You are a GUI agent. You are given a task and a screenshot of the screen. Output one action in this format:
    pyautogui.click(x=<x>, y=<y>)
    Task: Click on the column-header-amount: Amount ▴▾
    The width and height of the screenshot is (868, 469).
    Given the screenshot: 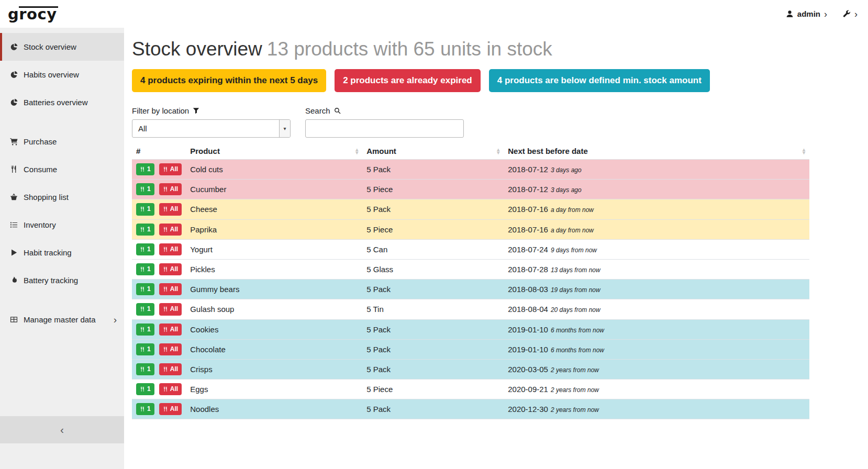 What is the action you would take?
    pyautogui.click(x=433, y=152)
    